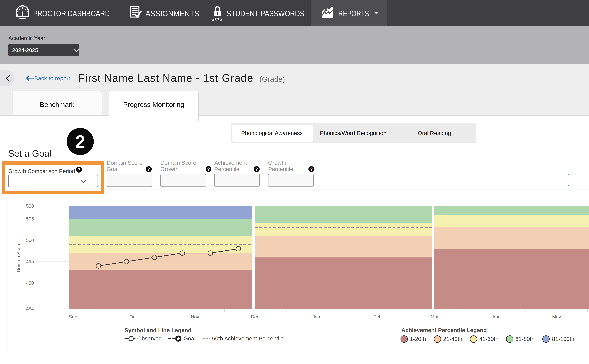  What do you see at coordinates (30, 283) in the screenshot?
I see `svg-text: 490` at bounding box center [30, 283].